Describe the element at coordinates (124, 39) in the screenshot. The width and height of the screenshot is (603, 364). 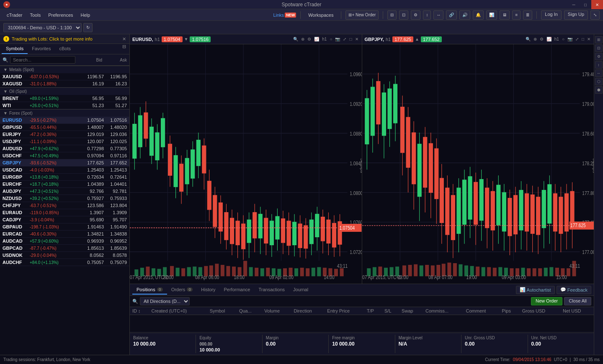
I see `notification-close: ✕` at that location.